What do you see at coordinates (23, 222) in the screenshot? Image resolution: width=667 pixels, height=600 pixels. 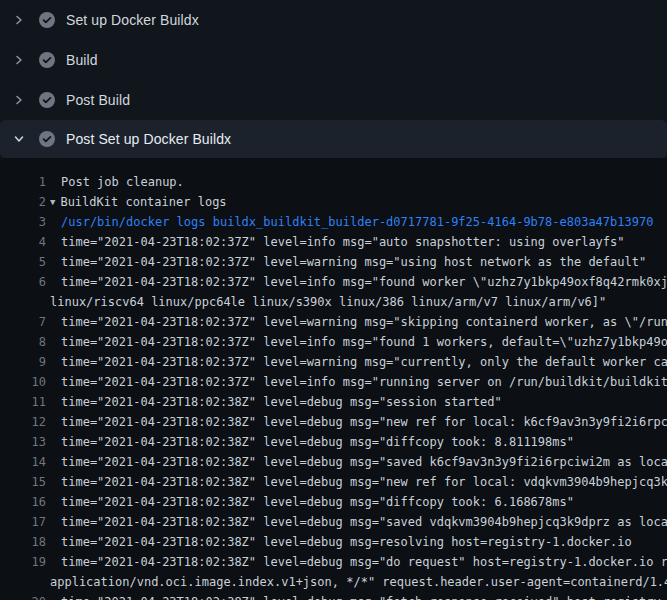 I see `line-number: 3` at bounding box center [23, 222].